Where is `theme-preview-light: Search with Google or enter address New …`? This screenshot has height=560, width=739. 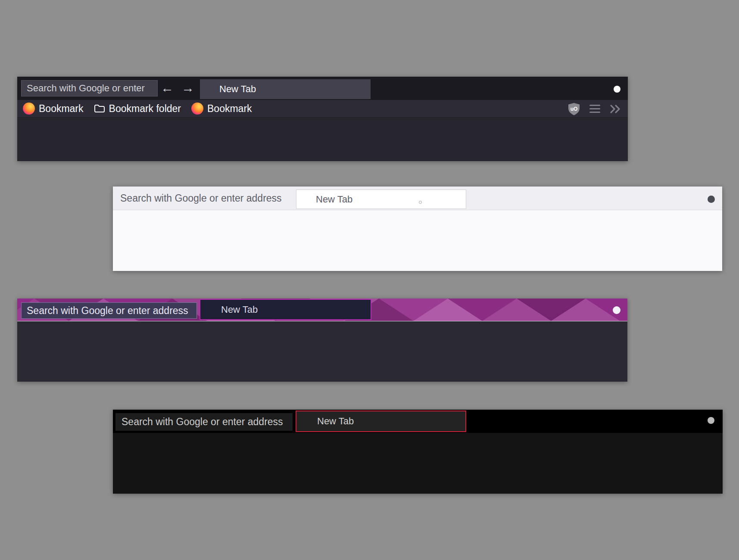
theme-preview-light: Search with Google or enter address New … is located at coordinates (418, 229).